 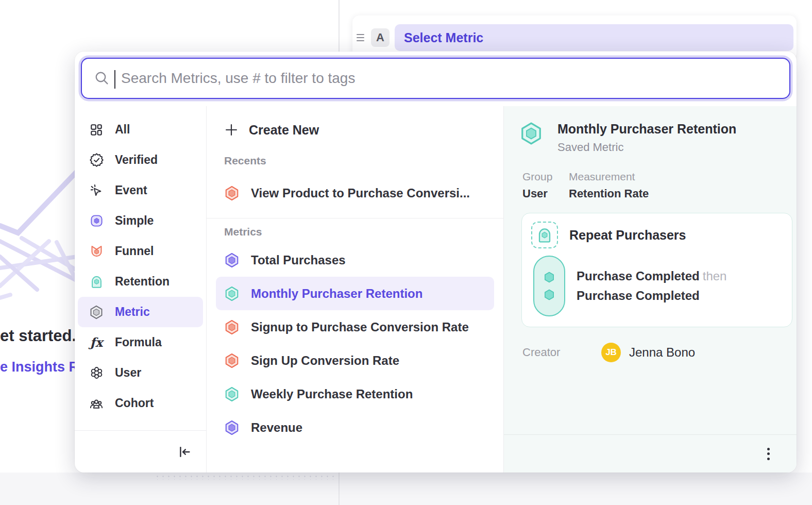 What do you see at coordinates (361, 193) in the screenshot?
I see `list-item-label: View Product to Purchase Conversi...` at bounding box center [361, 193].